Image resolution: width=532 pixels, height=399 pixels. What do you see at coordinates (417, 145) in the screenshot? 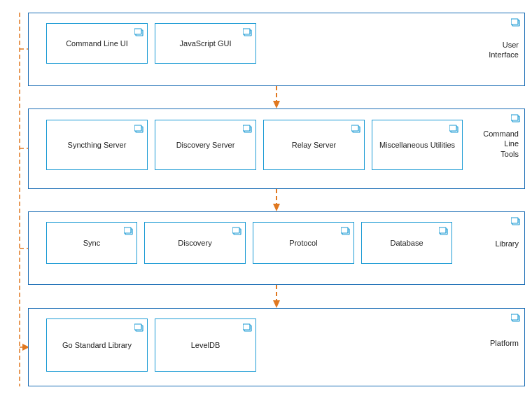
I see `misc-utilities-label: Miscellaneous Utilities` at bounding box center [417, 145].